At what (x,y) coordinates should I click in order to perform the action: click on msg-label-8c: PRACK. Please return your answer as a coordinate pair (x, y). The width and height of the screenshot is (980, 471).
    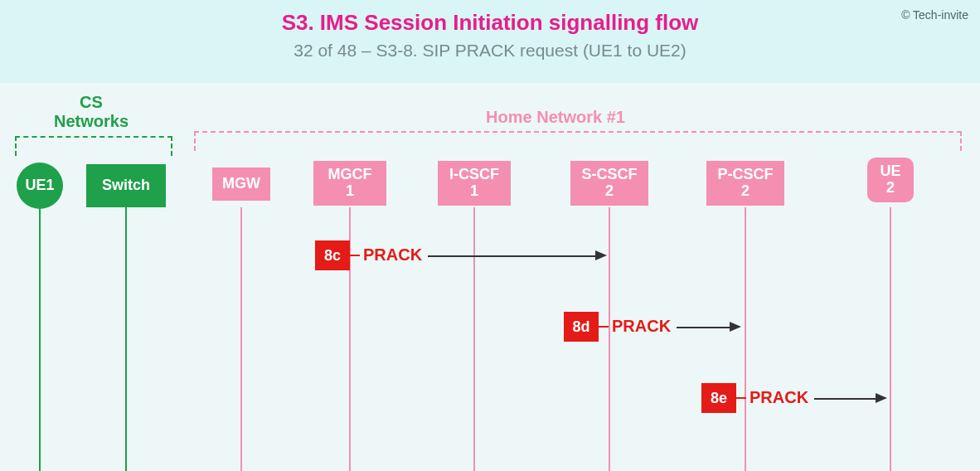
    Looking at the image, I should click on (393, 255).